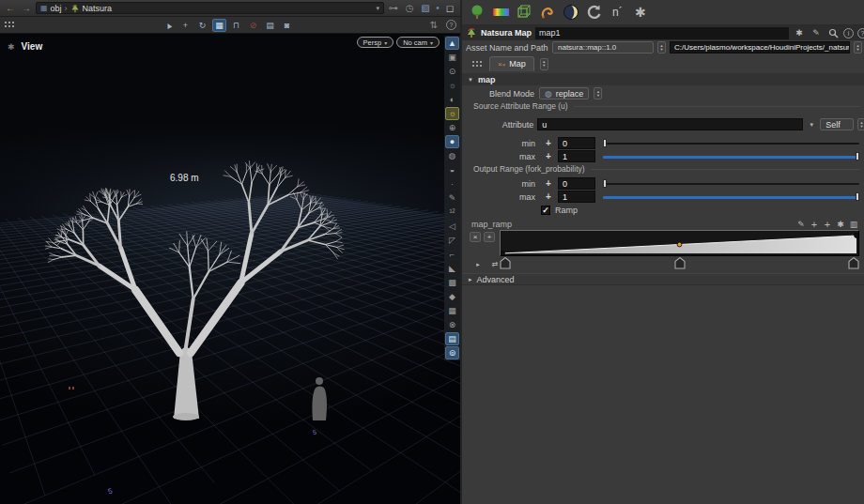 Image resolution: width=864 pixels, height=504 pixels. What do you see at coordinates (731, 197) in the screenshot?
I see `output-max-slider` at bounding box center [731, 197].